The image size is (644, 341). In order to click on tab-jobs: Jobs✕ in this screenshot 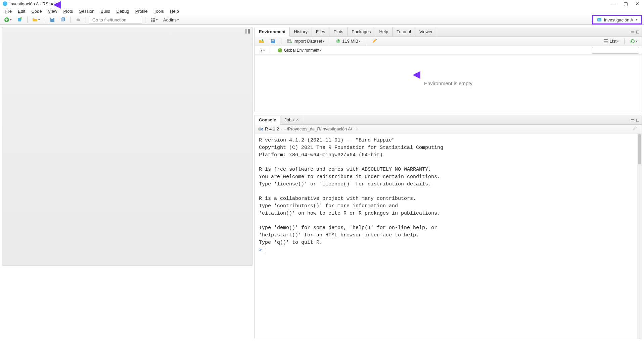, I will do `click(291, 120)`.